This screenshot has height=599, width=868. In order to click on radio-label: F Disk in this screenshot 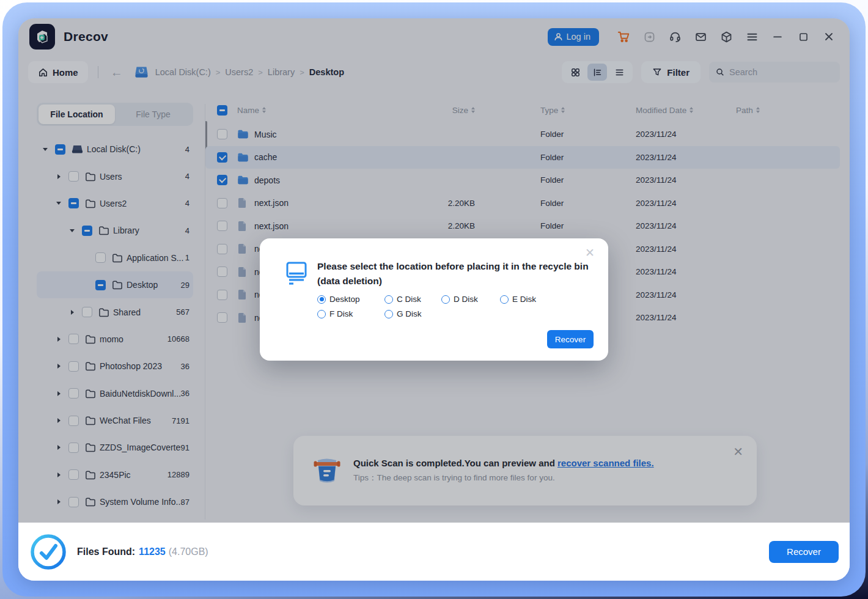, I will do `click(341, 314)`.